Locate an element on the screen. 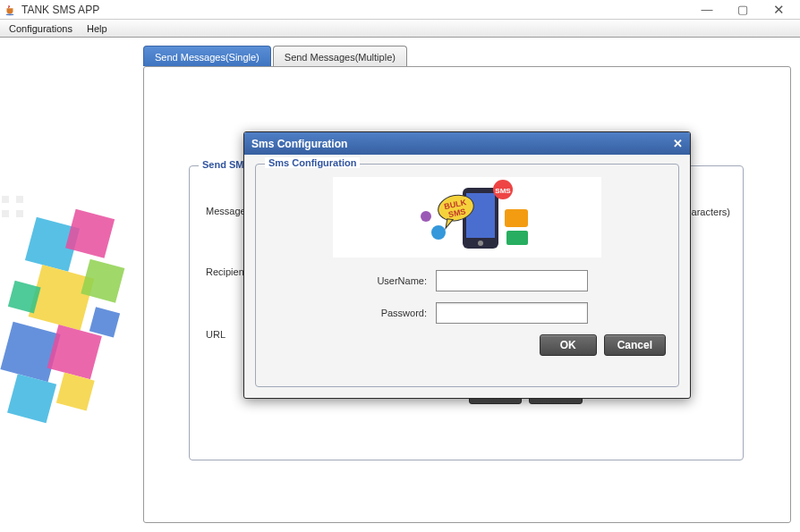  app-title: TANK SMS APP is located at coordinates (355, 10).